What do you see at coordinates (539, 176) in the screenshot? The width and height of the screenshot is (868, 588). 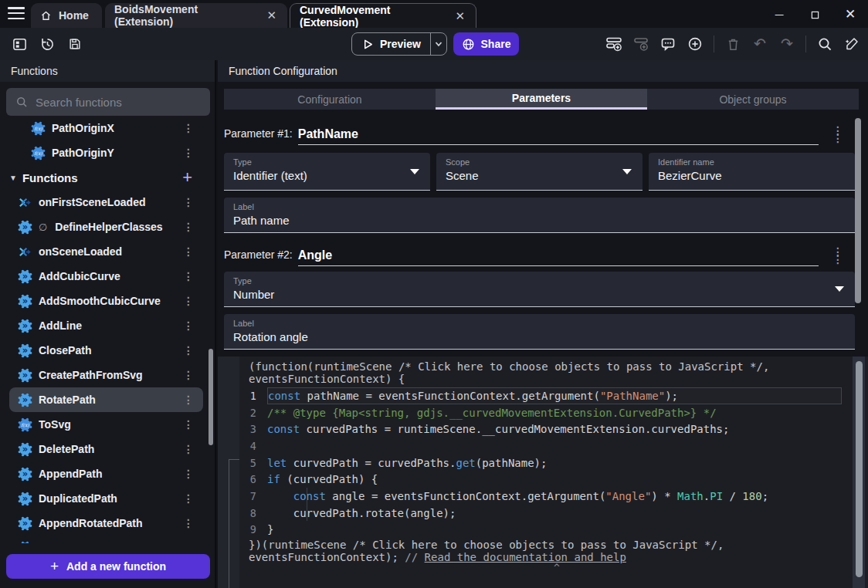 I see `field-value: Scene` at bounding box center [539, 176].